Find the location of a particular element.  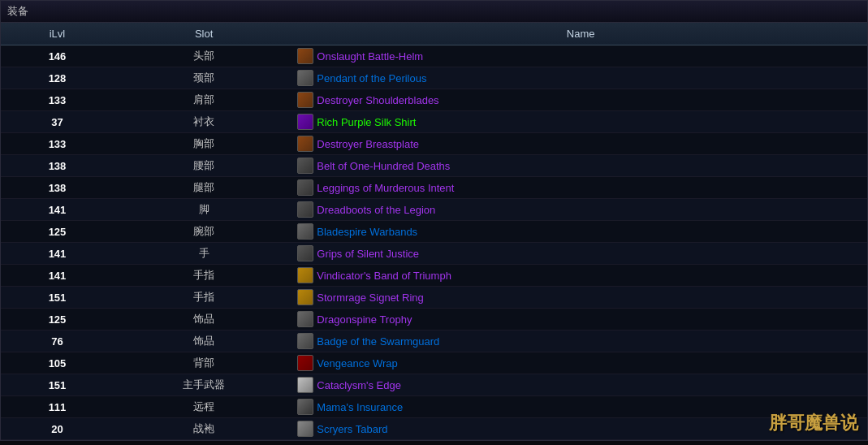

cell-ilvl: 76 is located at coordinates (57, 341).